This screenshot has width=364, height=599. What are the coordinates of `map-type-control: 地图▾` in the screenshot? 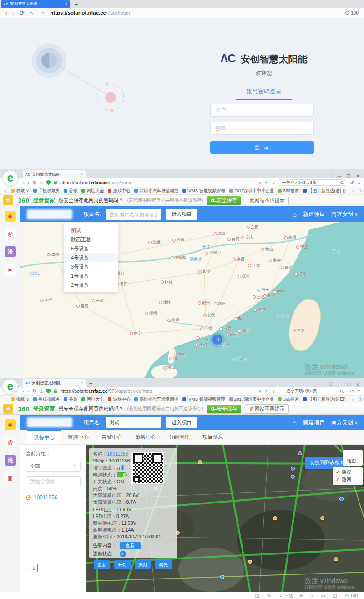 It's located at (353, 458).